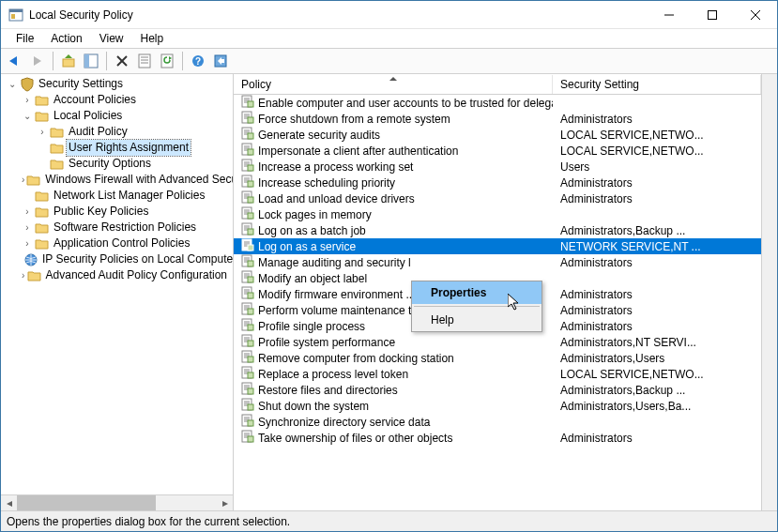  What do you see at coordinates (126, 244) in the screenshot?
I see `tree-node: ›Application Control Policies` at bounding box center [126, 244].